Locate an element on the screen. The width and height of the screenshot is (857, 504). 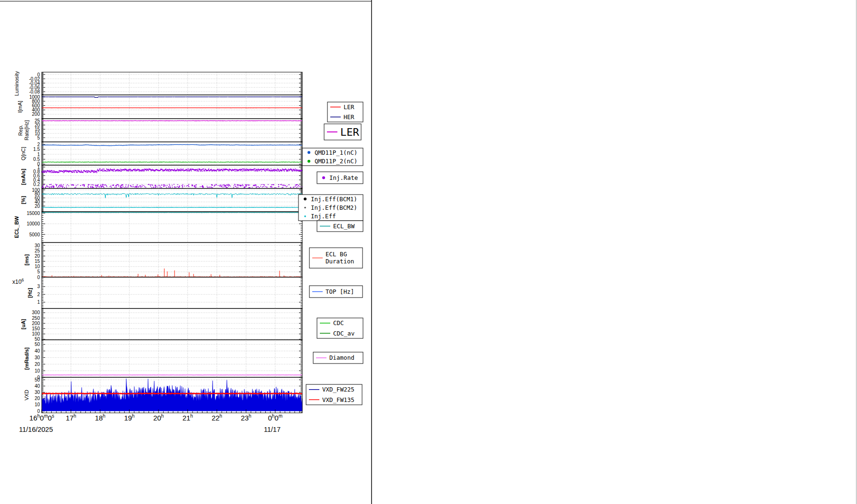
series-ecl-bw is located at coordinates (172, 213).